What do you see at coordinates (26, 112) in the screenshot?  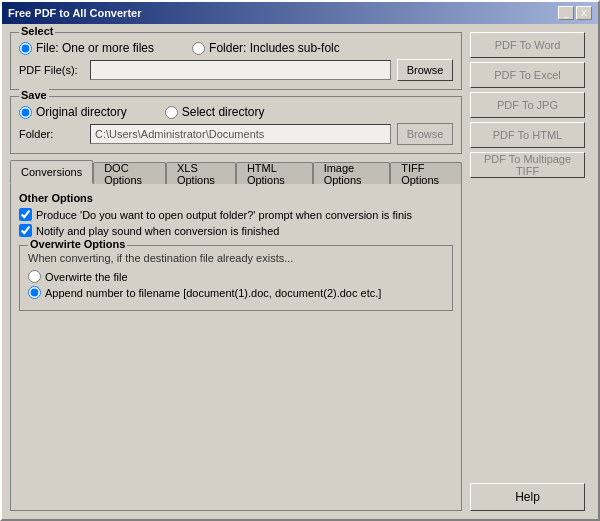 I see `original-dir-radio` at bounding box center [26, 112].